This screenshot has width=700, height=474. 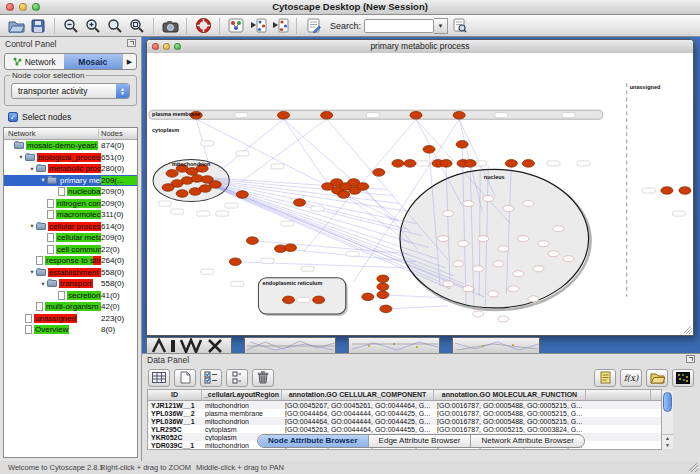 I want to click on annotation-icon, so click(x=313, y=26).